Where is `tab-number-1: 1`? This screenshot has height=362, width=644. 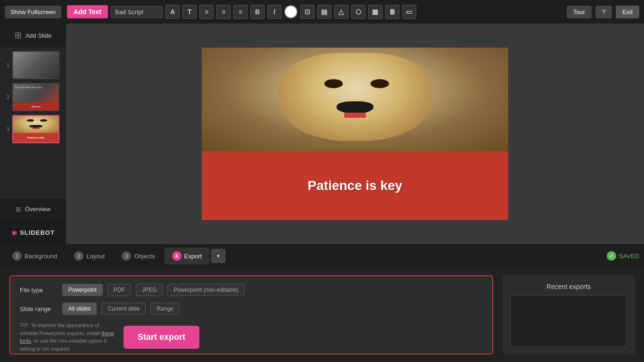
tab-number-1: 1 is located at coordinates (17, 256).